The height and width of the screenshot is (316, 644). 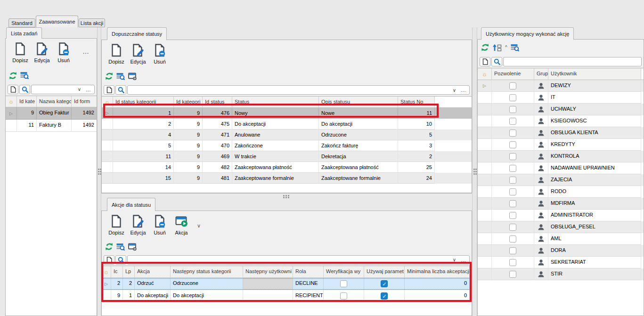 What do you see at coordinates (57, 22) in the screenshot?
I see `tab-zaawansowane: Zaawansowane` at bounding box center [57, 22].